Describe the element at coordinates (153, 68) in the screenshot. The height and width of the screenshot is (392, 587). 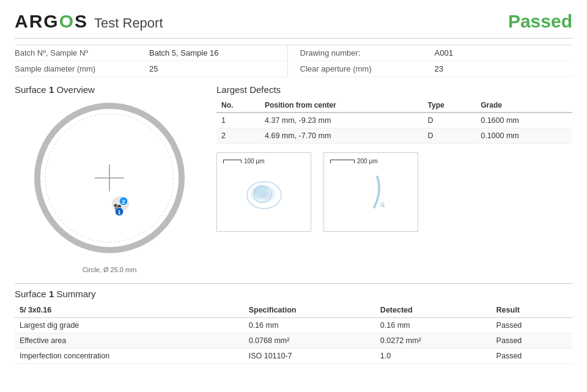
I see `info-value-diameter: 25` at that location.